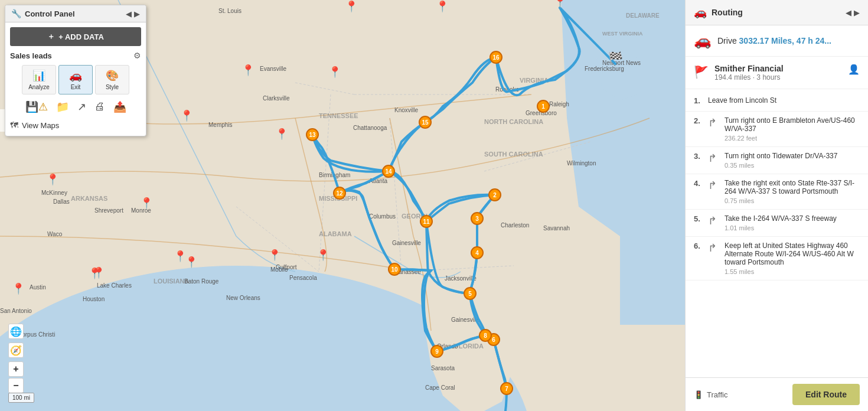 The height and width of the screenshot is (411, 868). Describe the element at coordinates (51, 37) in the screenshot. I see `plus-icon: ＋` at that location.